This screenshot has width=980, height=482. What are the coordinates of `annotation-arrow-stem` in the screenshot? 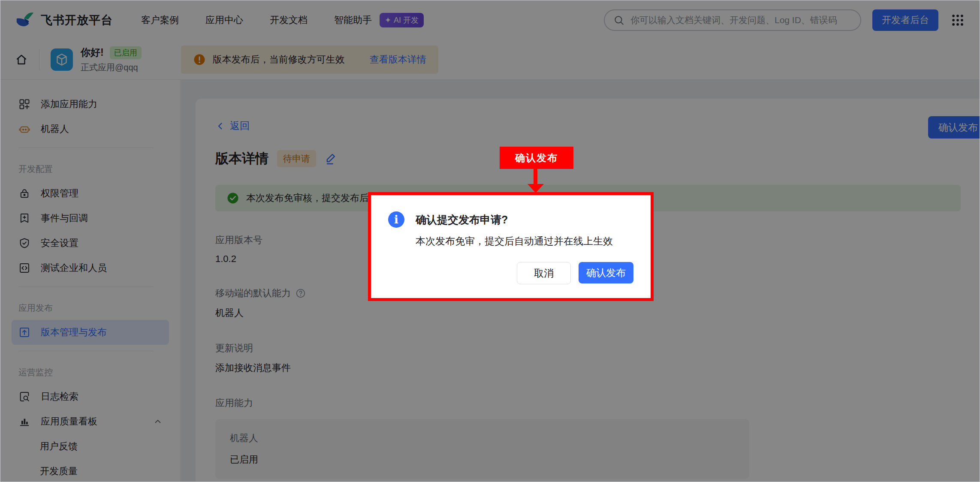 It's located at (535, 177).